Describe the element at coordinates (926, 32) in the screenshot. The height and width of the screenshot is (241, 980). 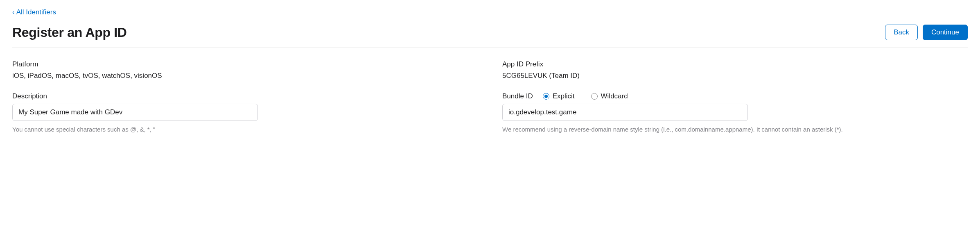
I see `button-group: Back Continue` at that location.